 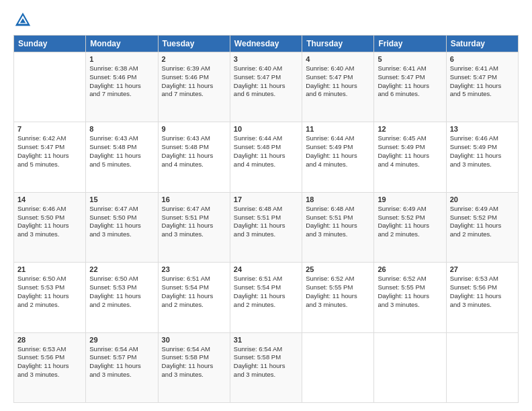 What do you see at coordinates (24, 20) in the screenshot?
I see `logo` at bounding box center [24, 20].